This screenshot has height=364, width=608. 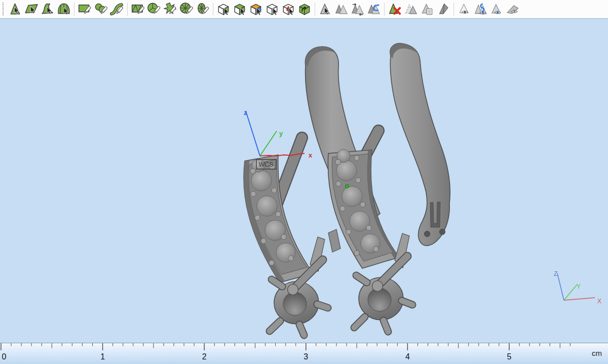 I want to click on detach-selected-triangles-icon, so click(x=411, y=9).